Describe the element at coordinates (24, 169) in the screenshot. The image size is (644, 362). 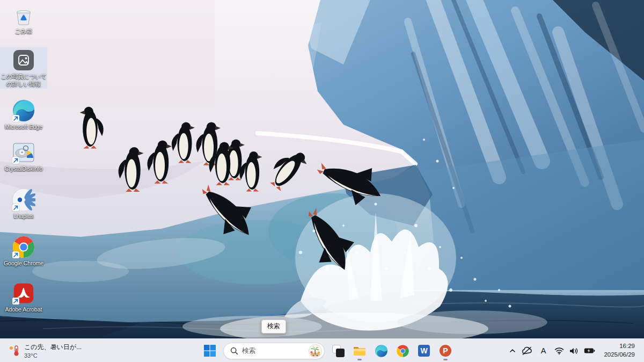
I see `icon-label: CrystalDiskInfo` at that location.